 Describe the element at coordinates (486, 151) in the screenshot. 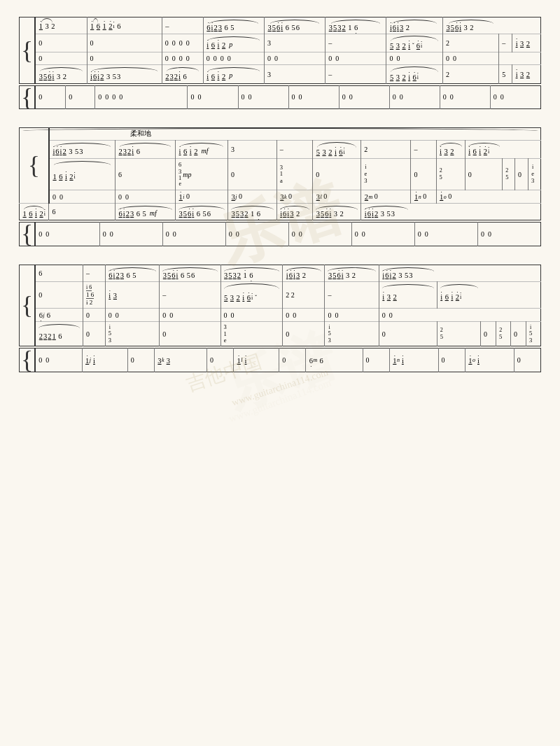

I see `s2n-2g: 2` at that location.